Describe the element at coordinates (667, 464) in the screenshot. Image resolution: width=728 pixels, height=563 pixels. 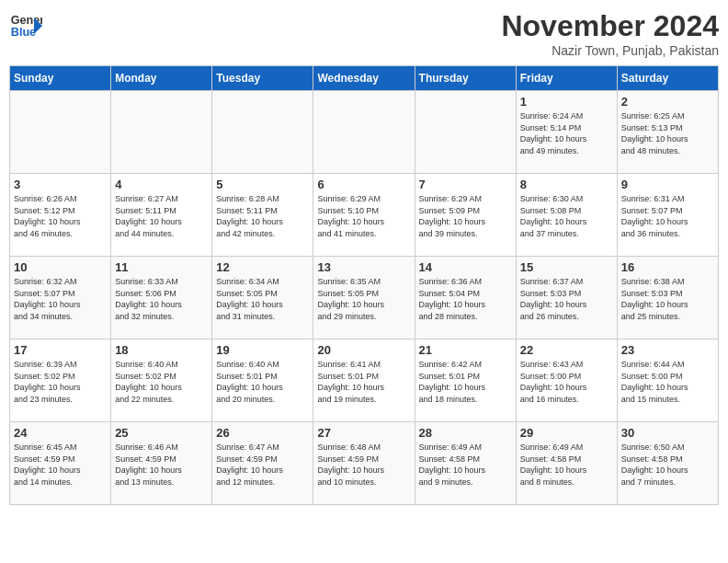
I see `day-cell: 30Sunrise: 6:50 AM Sunset: 4:58 PM Dayli…` at that location.